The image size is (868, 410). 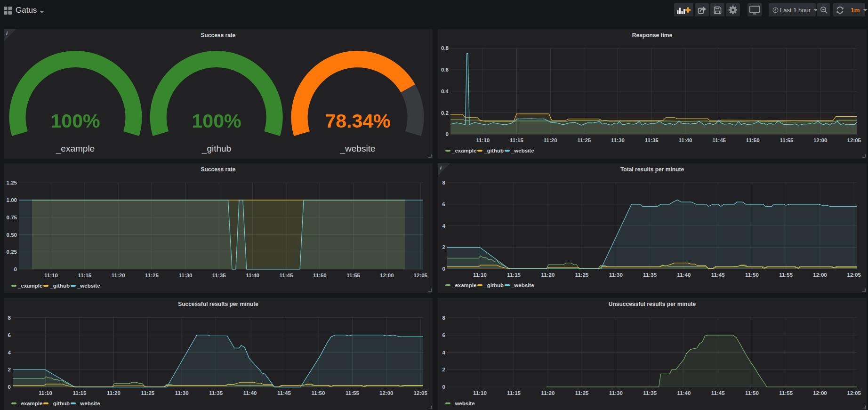 What do you see at coordinates (217, 149) in the screenshot?
I see `svg-text: _github` at bounding box center [217, 149].